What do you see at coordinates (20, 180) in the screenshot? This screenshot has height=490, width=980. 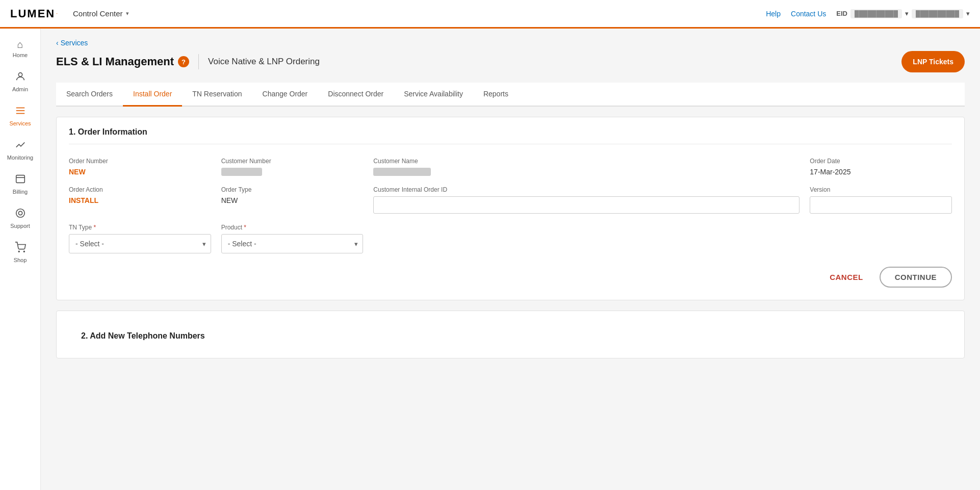 I see `billing-icon` at bounding box center [20, 180].